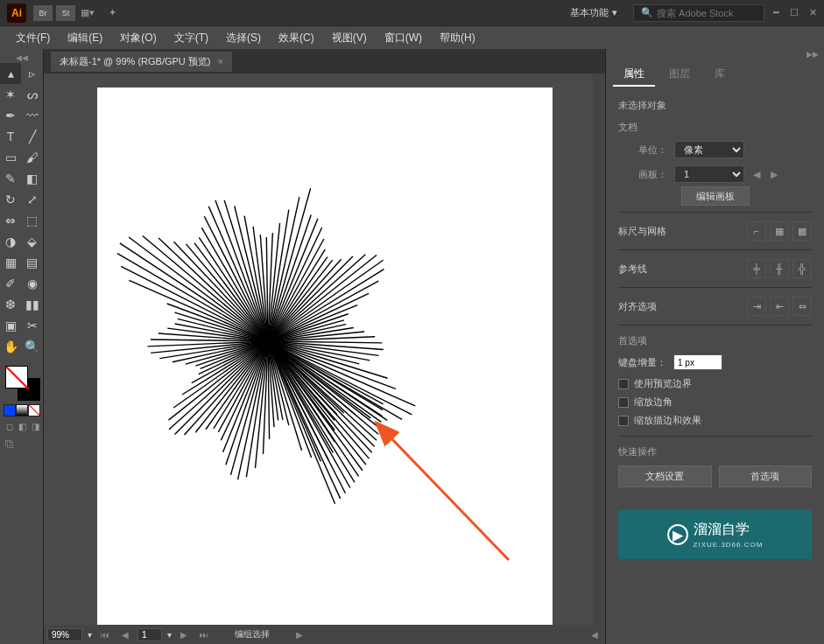  I want to click on symbol-sprayer-tool: ❆, so click(11, 304).